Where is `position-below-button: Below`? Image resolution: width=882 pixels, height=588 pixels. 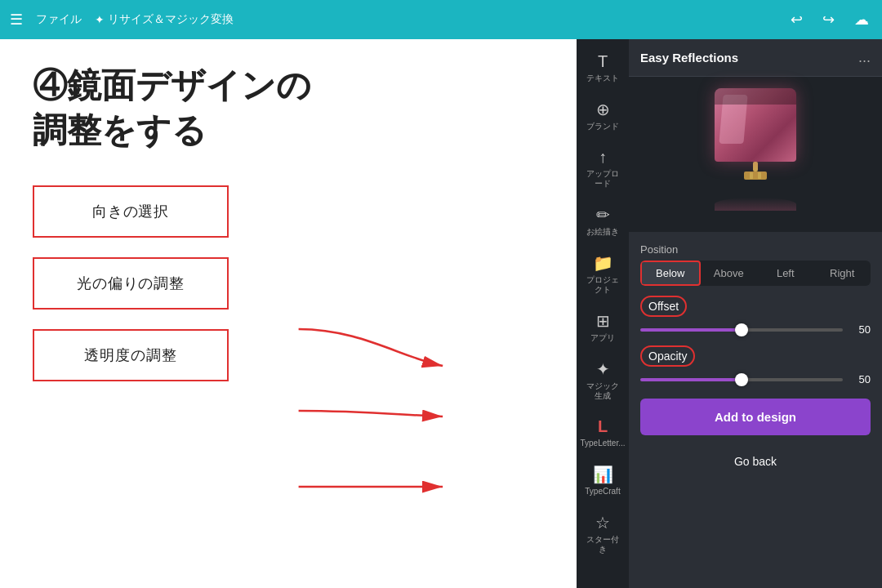 position-below-button: Below is located at coordinates (670, 273).